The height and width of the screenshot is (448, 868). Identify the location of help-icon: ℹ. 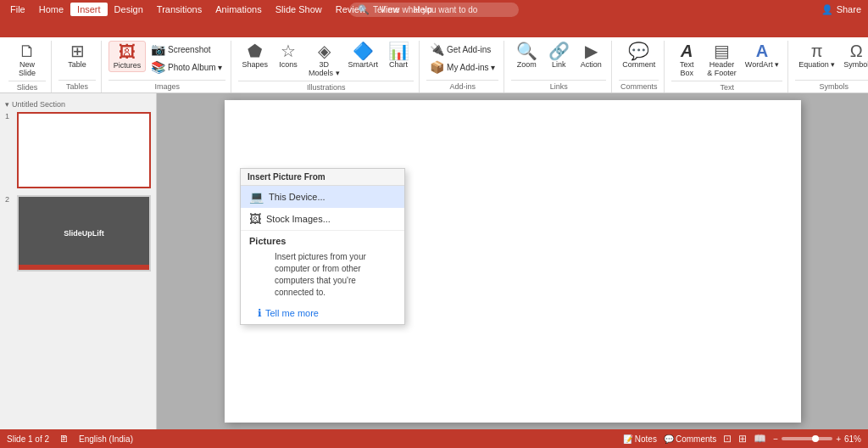
(259, 313).